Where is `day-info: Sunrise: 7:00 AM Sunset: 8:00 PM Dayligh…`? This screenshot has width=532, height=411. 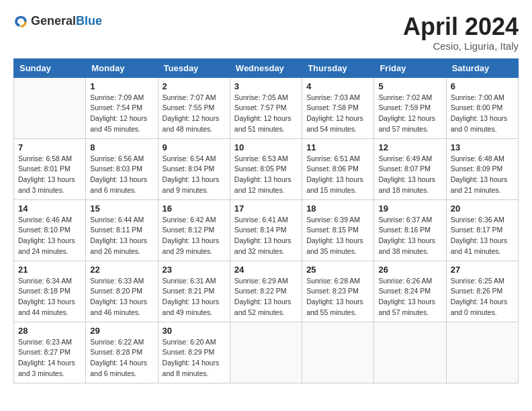
day-info: Sunrise: 7:00 AM Sunset: 8:00 PM Dayligh… is located at coordinates (482, 114).